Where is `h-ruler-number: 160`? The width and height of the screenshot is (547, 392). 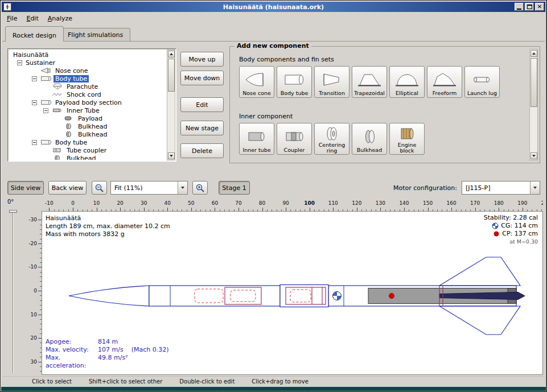 h-ruler-number: 160 is located at coordinates (452, 203).